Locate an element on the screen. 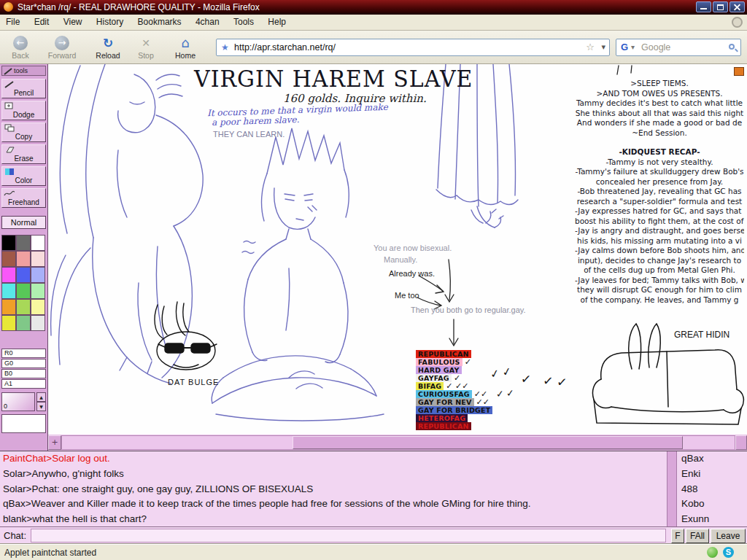 Image resolution: width=747 pixels, height=560 pixels. chat-fall-button: FAll is located at coordinates (697, 536).